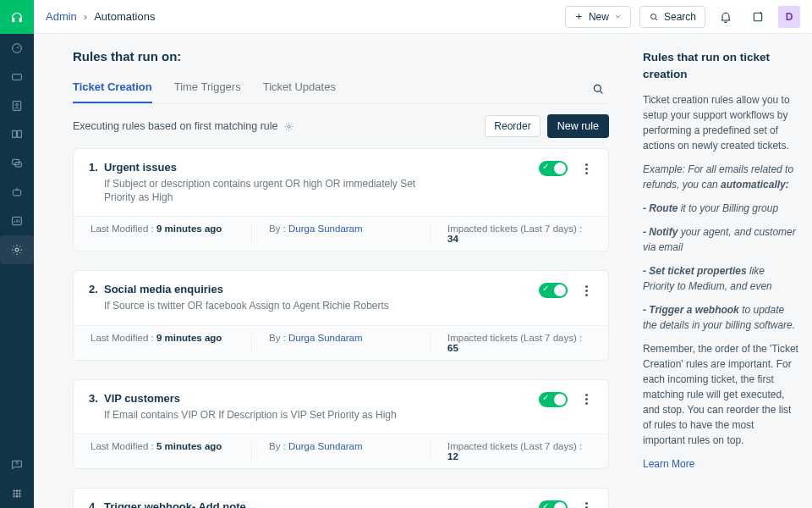  Describe the element at coordinates (513, 126) in the screenshot. I see `reorder-button: Reorder` at that location.